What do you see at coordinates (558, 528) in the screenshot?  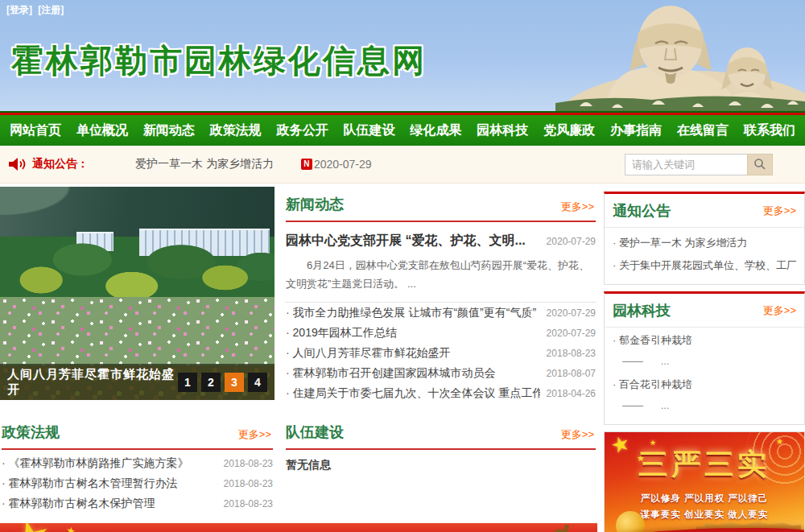 I see `statue-silhouette-icon` at bounding box center [558, 528].